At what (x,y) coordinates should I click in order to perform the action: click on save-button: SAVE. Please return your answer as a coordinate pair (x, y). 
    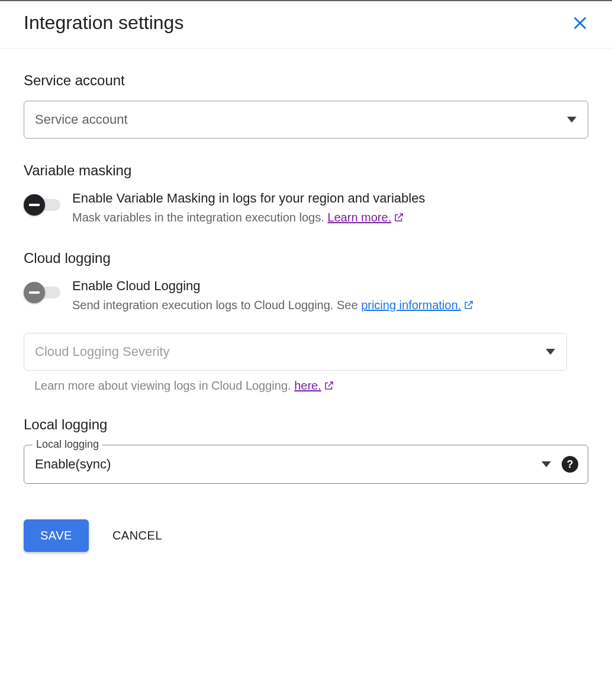
    Looking at the image, I should click on (56, 535).